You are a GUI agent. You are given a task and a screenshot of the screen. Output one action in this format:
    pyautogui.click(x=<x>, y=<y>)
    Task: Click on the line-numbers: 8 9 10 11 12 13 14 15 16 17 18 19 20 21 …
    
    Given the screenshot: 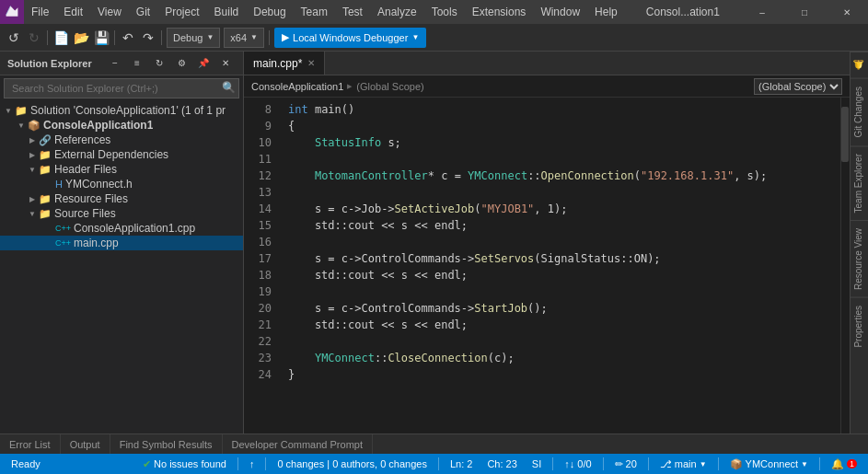 What is the action you would take?
    pyautogui.click(x=262, y=265)
    